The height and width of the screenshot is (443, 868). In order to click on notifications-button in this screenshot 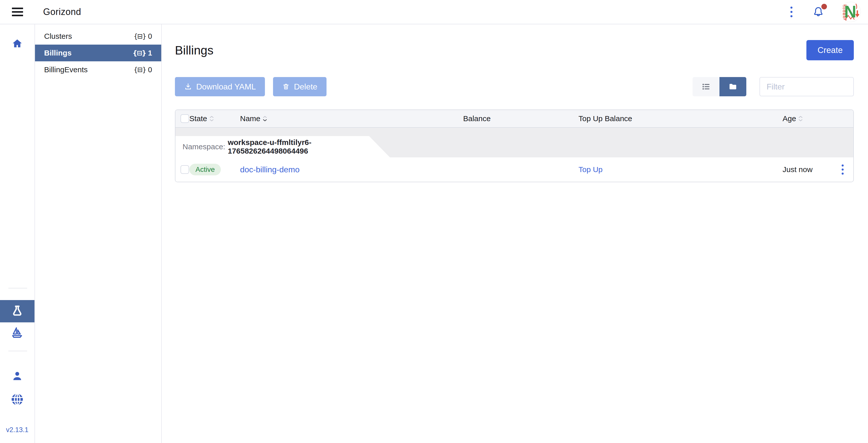, I will do `click(818, 12)`.